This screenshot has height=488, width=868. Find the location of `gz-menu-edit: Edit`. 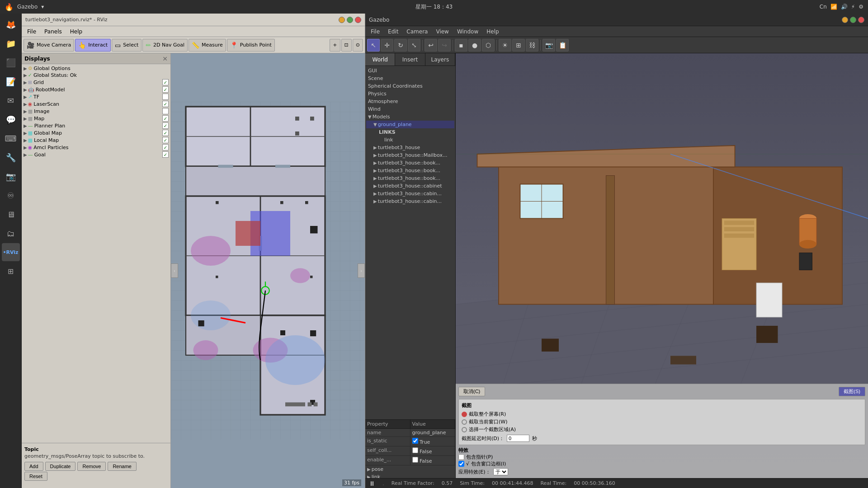

gz-menu-edit: Edit is located at coordinates (393, 32).